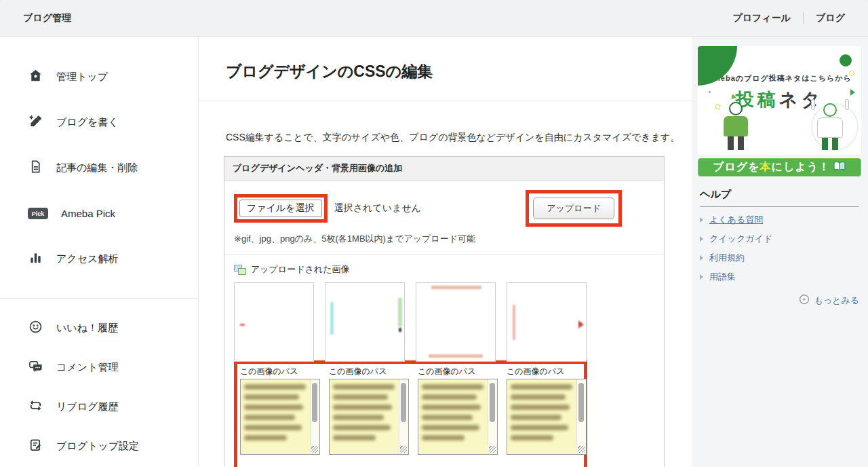  I want to click on home-icon, so click(35, 77).